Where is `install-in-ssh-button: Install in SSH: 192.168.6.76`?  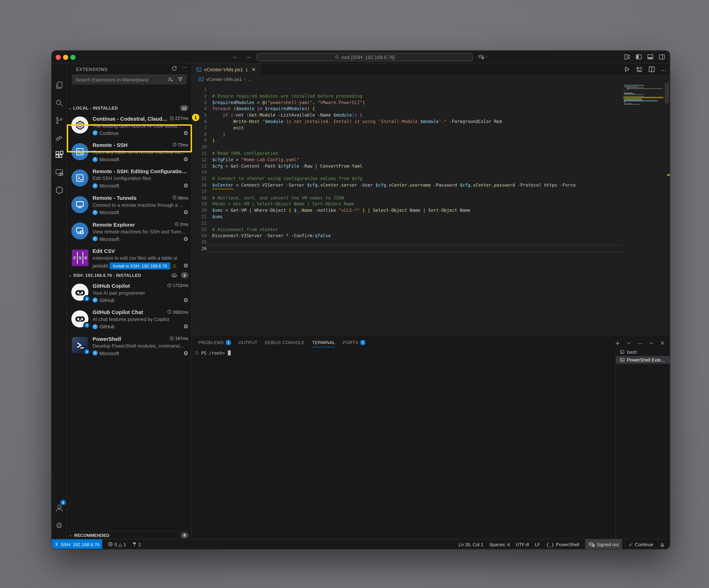
install-in-ssh-button: Install in SSH: 192.168.6.76 is located at coordinates (140, 265).